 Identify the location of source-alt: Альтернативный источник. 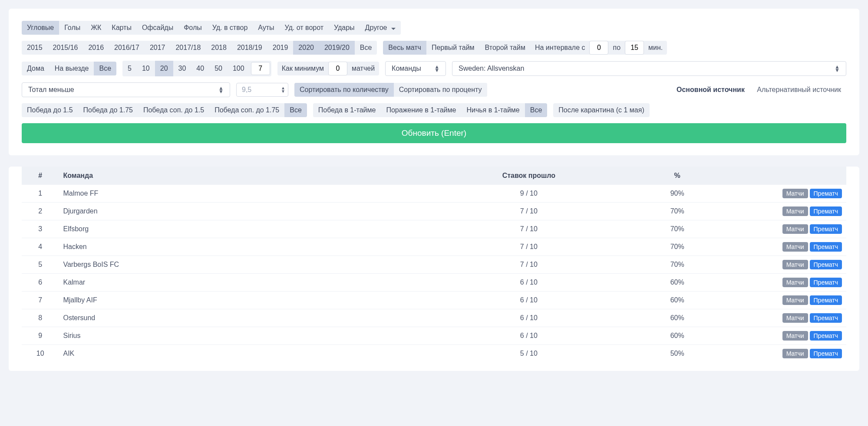
(799, 89).